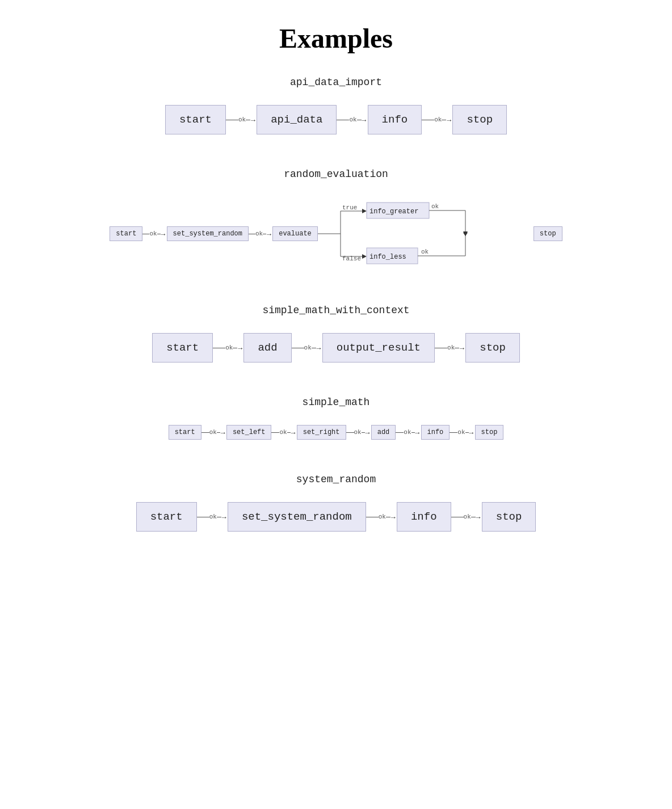 Image resolution: width=672 pixels, height=809 pixels. I want to click on section-title-api-data-import: api_data_import, so click(336, 82).